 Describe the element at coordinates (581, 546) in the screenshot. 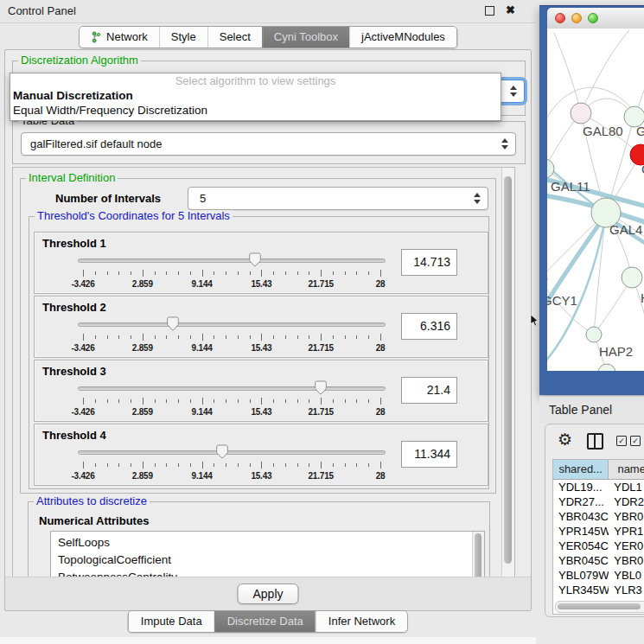

I see `table-cell: YER054C` at that location.